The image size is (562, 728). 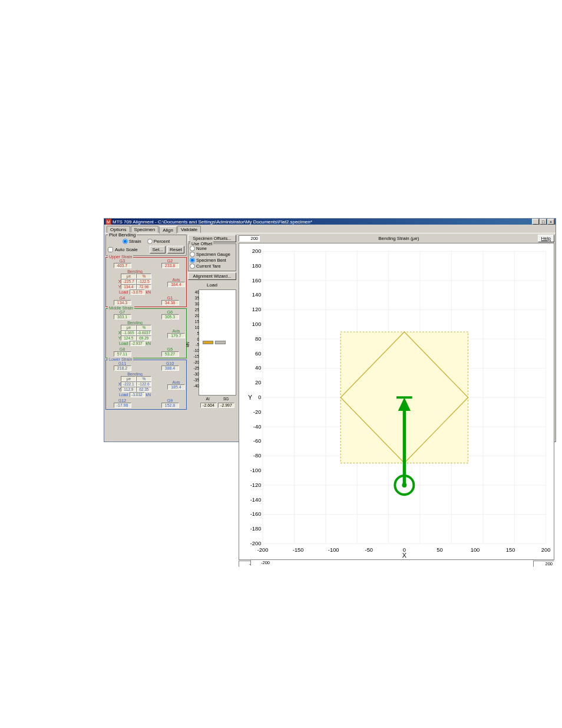 What do you see at coordinates (123, 406) in the screenshot?
I see `g12-value: -17.98` at bounding box center [123, 406].